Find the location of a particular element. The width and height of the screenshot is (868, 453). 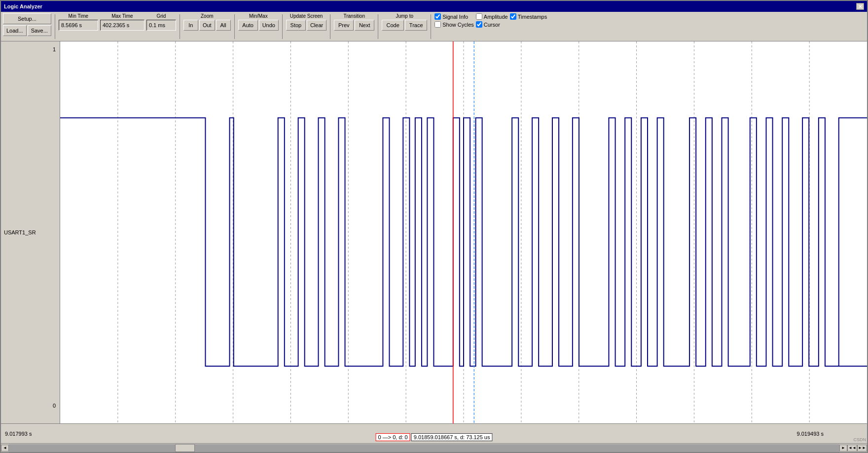

prev-button: Prev is located at coordinates (344, 25).